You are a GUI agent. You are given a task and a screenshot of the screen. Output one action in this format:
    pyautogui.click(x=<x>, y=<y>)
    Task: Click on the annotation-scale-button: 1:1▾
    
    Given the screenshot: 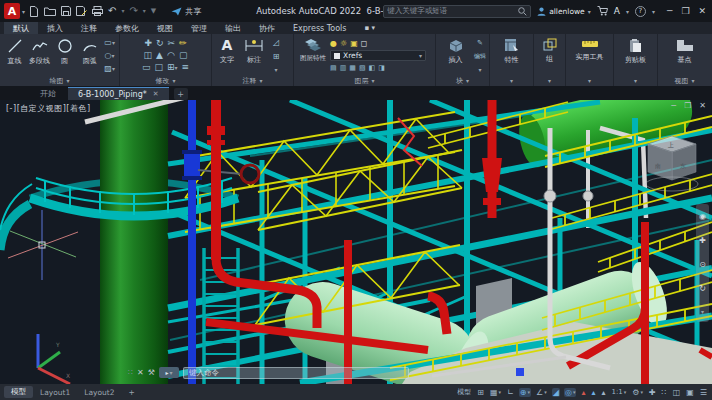 What is the action you would take?
    pyautogui.click(x=618, y=392)
    